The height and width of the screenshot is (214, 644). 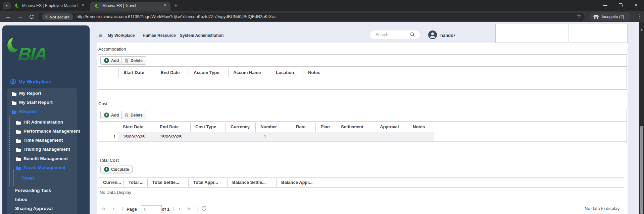 I want to click on menu-item-system-administration: System Administration, so click(x=202, y=35).